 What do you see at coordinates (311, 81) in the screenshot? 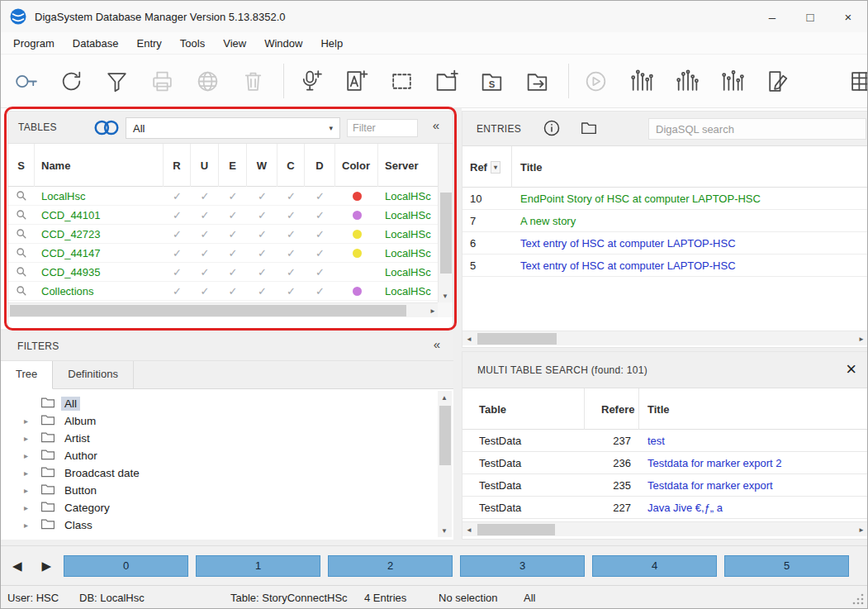
I see `add-audio-entry-icon` at bounding box center [311, 81].